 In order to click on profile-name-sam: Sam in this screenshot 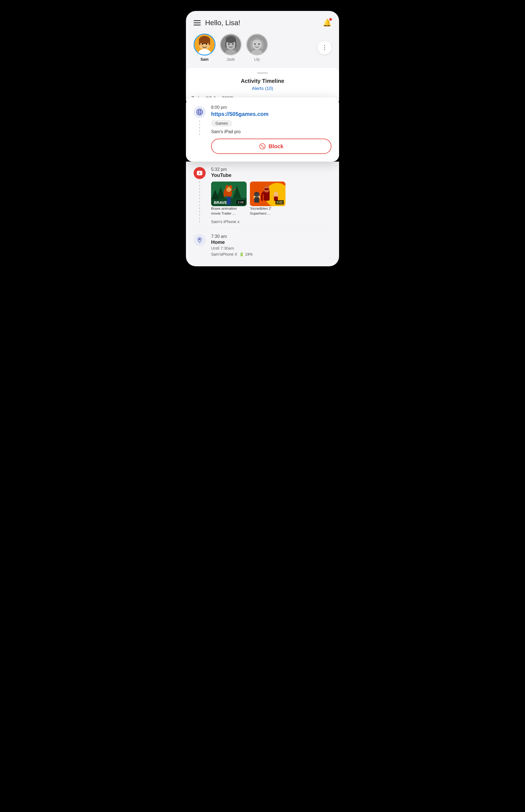, I will do `click(205, 59)`.